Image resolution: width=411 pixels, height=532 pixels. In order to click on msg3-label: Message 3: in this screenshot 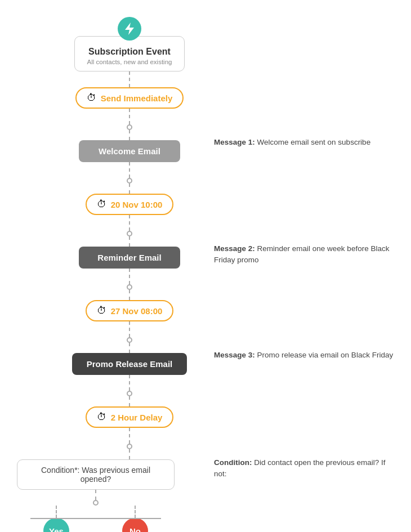, I will do `click(234, 355)`.